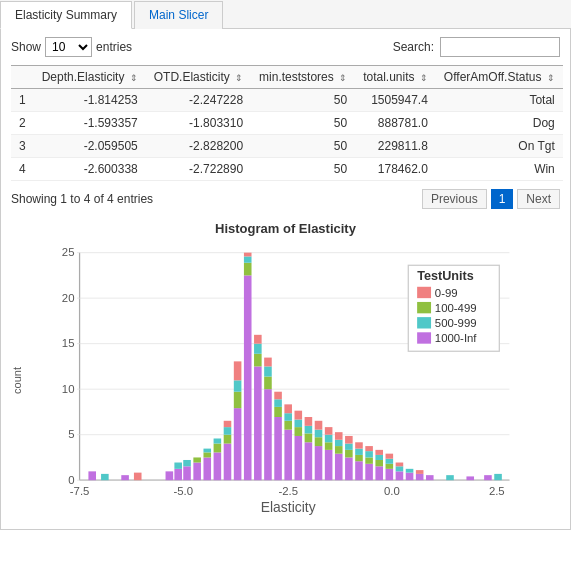 This screenshot has height=575, width=571. I want to click on cell-otd: -2.247228, so click(198, 100).